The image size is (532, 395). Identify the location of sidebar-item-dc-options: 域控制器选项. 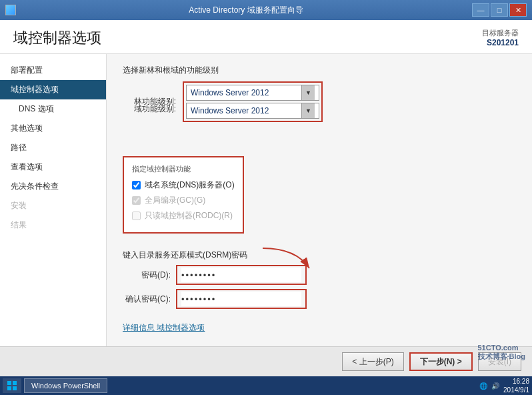
(53, 89).